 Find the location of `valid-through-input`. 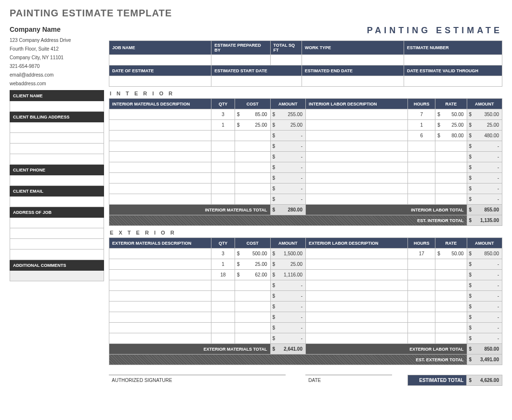

valid-through-input is located at coordinates (453, 81).